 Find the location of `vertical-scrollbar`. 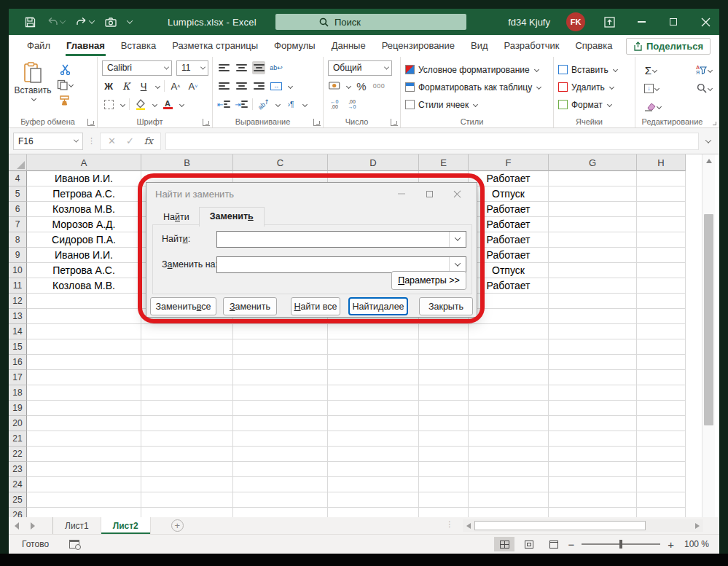

vertical-scrollbar is located at coordinates (708, 336).